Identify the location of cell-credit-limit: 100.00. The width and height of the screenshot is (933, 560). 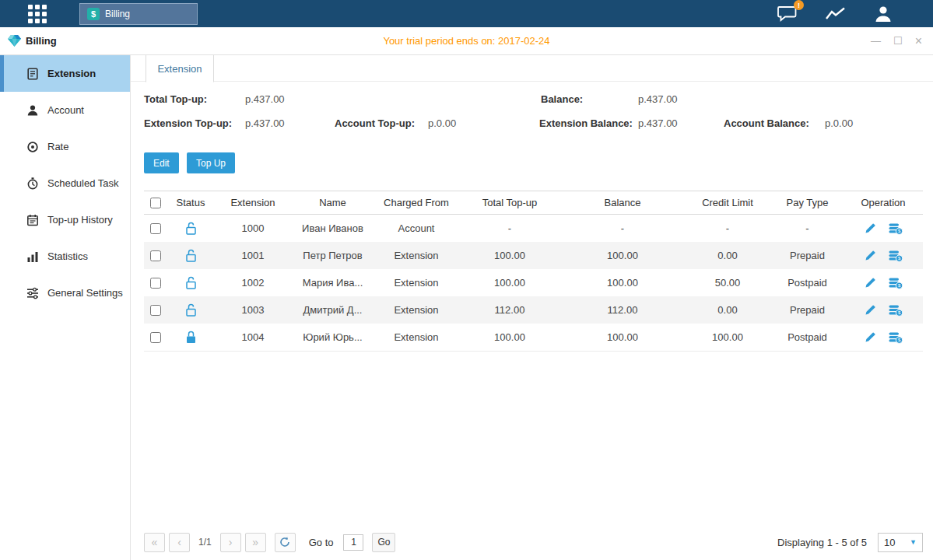
(728, 338).